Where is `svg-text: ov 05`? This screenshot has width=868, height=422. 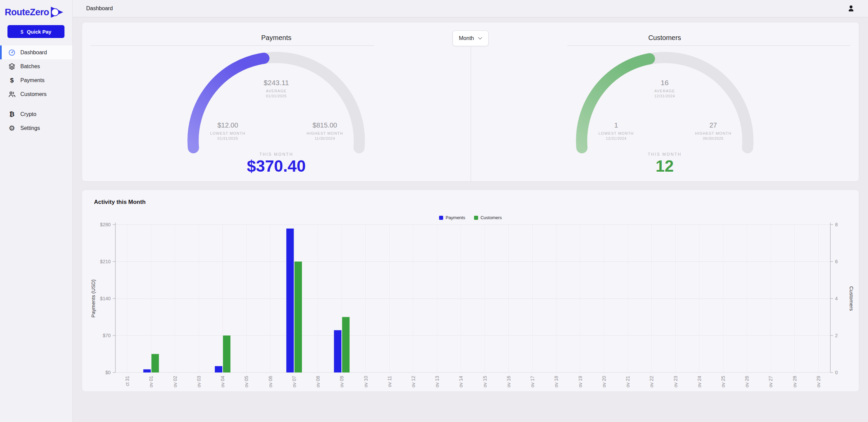
svg-text: ov 05 is located at coordinates (246, 382).